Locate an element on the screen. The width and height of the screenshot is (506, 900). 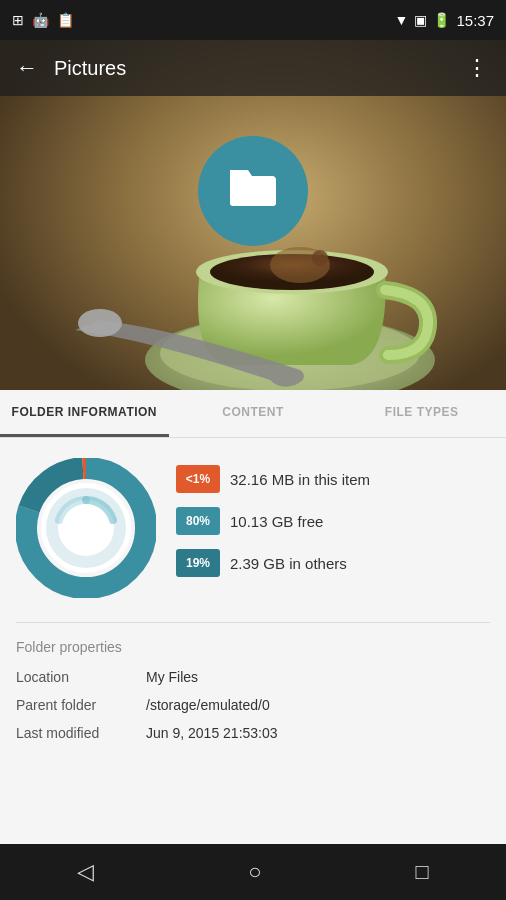
android-icon: 🤖 is located at coordinates (40, 20).